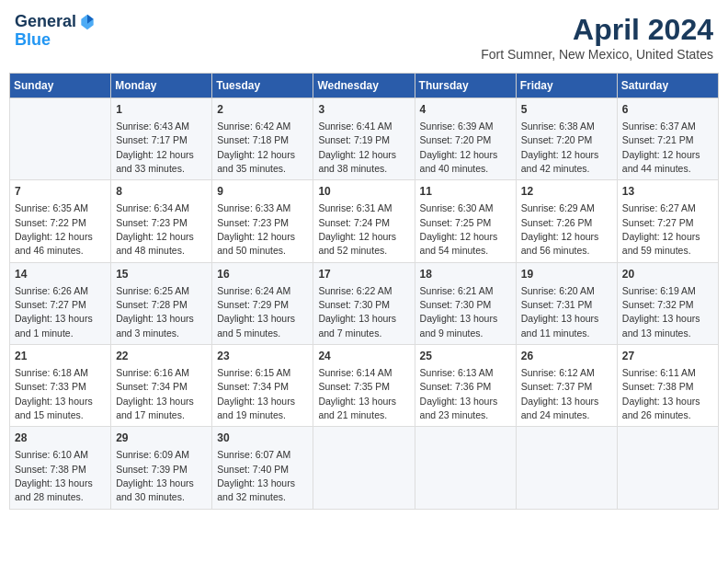 The image size is (728, 563). I want to click on logo: General Blue, so click(55, 31).